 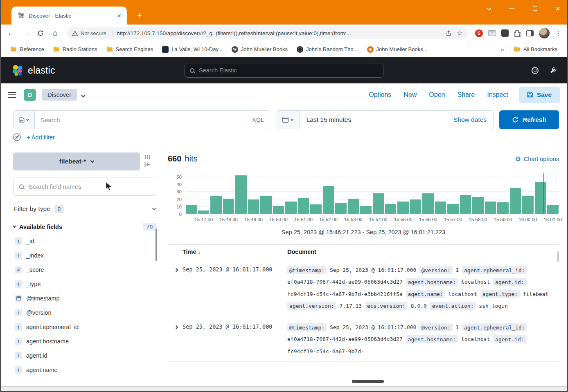 I want to click on field-item: #_score, so click(x=83, y=270).